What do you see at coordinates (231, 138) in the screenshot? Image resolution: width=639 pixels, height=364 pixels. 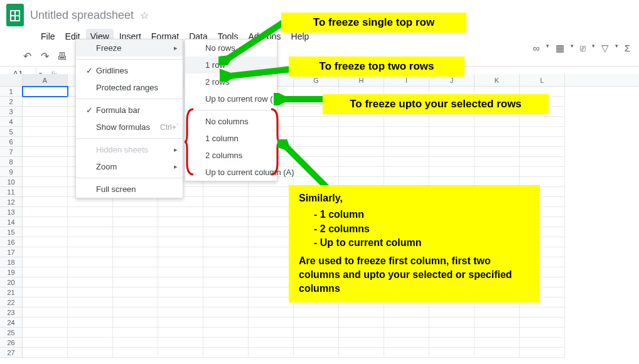 I see `freeze-menu-item-1-column: 1 column` at bounding box center [231, 138].